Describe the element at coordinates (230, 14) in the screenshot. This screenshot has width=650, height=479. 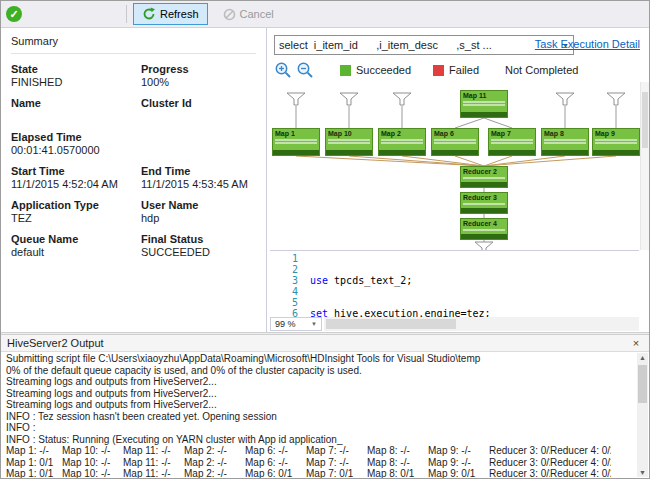
I see `cancel-icon` at that location.